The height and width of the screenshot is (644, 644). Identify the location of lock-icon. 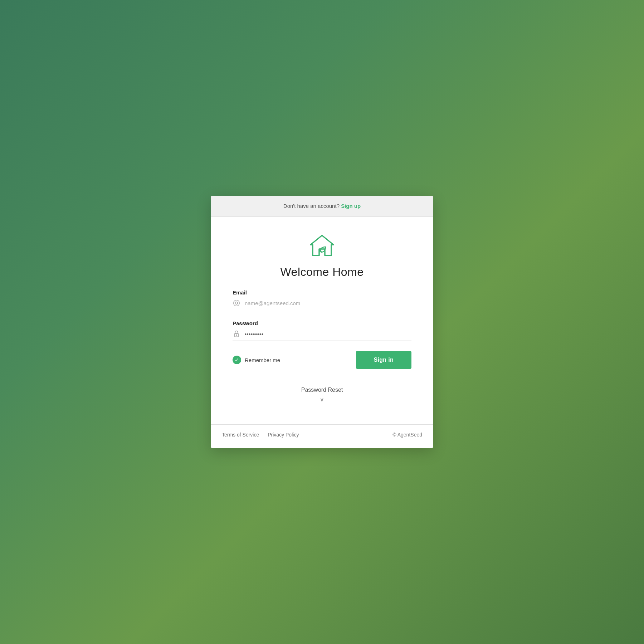
(236, 334).